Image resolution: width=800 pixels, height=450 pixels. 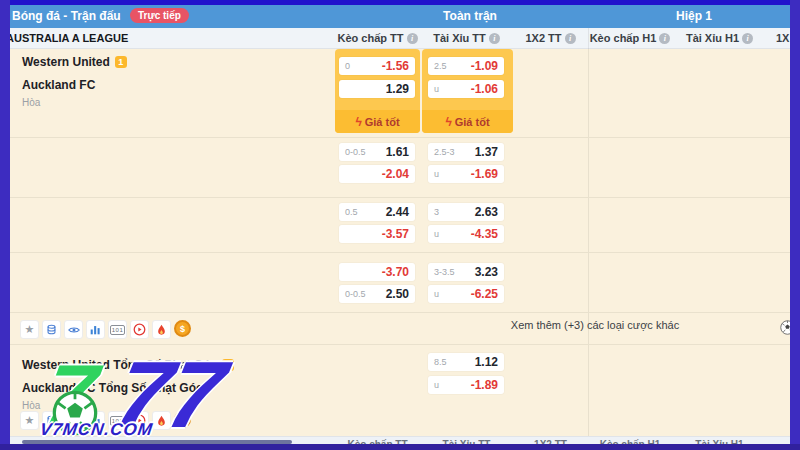 What do you see at coordinates (466, 272) in the screenshot?
I see `odds-cell-totals-ft: 3-3.53.23` at bounding box center [466, 272].